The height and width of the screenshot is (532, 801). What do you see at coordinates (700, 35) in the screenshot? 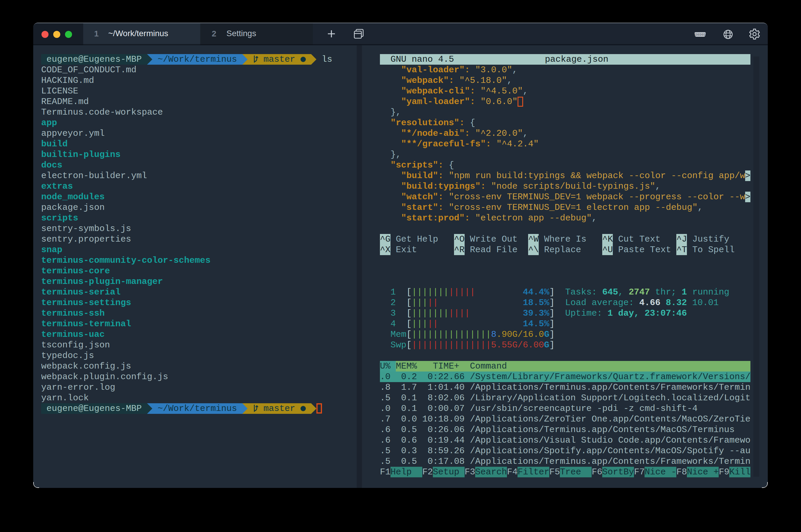
I see `svg-text: IOIOI` at bounding box center [700, 35].